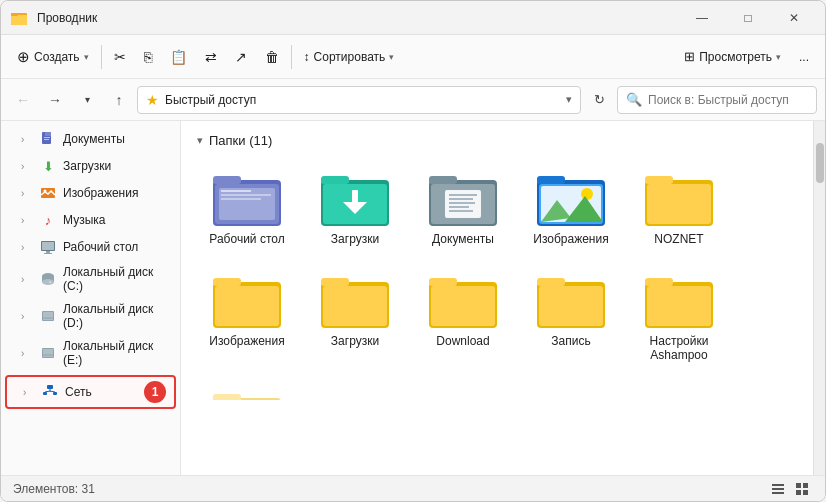 This screenshot has height=502, width=826. What do you see at coordinates (48, 166) in the screenshot?
I see `downloads-icon: ⬇` at bounding box center [48, 166].